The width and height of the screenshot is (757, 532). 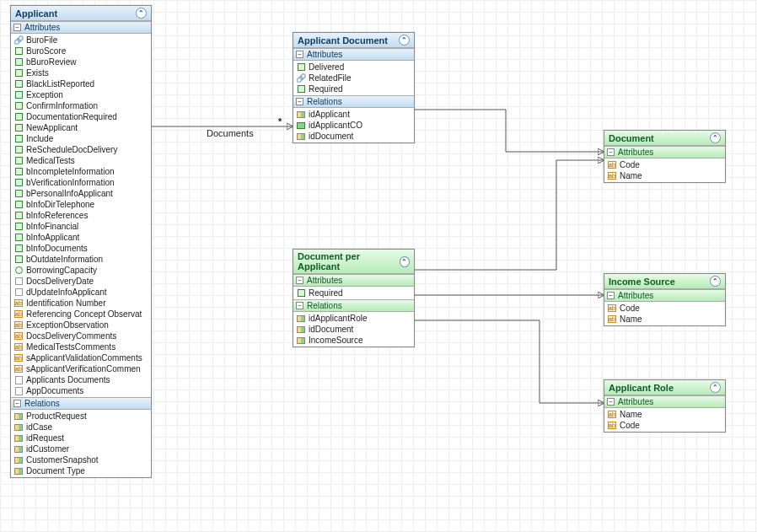 I want to click on attr-row: ReScheduleDocDelivery, so click(x=81, y=150).